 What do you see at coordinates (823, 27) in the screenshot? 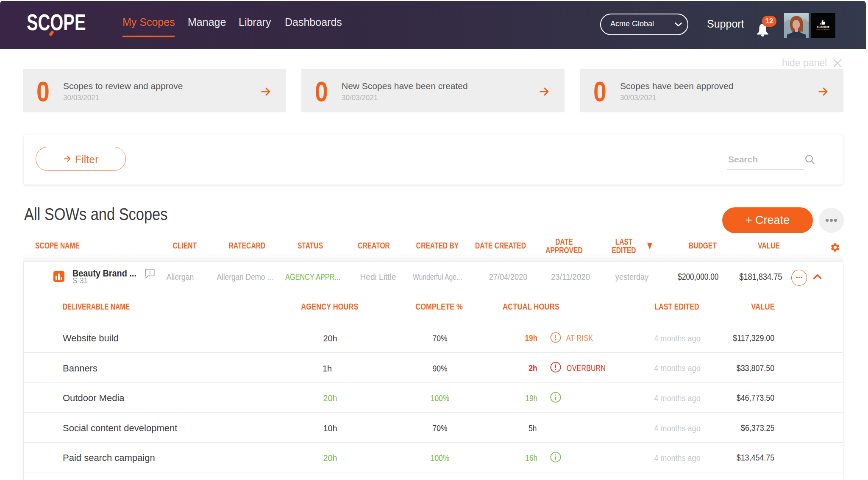
I see `svg-text: GLOOMUP` at bounding box center [823, 27].